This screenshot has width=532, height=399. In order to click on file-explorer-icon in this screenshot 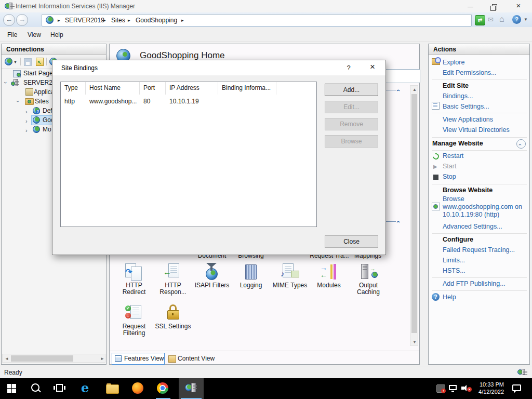, I will do `click(112, 389)`.